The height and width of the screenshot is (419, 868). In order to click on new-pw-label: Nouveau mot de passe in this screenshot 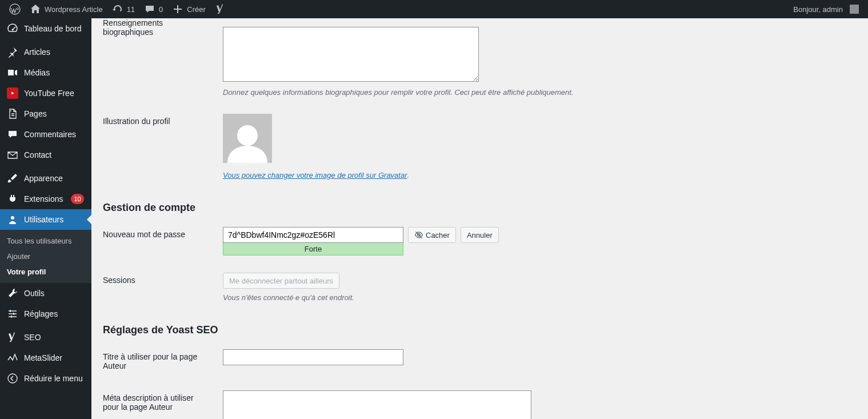, I will do `click(160, 241)`.